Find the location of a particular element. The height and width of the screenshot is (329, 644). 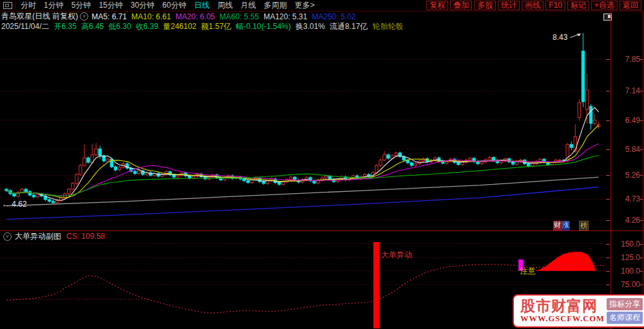

badge-bang: 榜 is located at coordinates (583, 225).